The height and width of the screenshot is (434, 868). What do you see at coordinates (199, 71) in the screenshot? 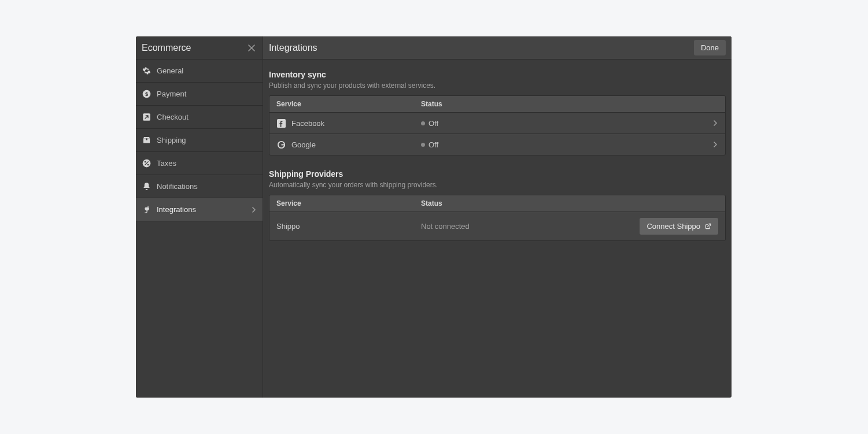
I see `sidebar-item-general: General` at bounding box center [199, 71].